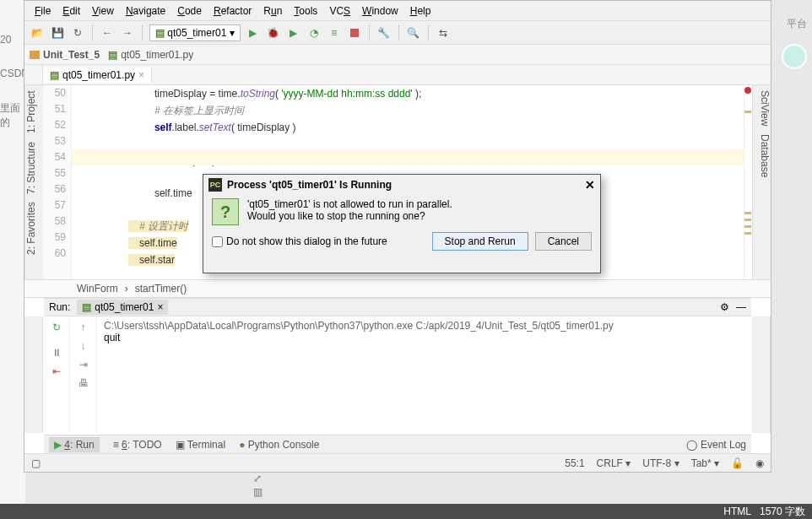  I want to click on stop-and-rerun-button: Stop and Rerun, so click(480, 241).